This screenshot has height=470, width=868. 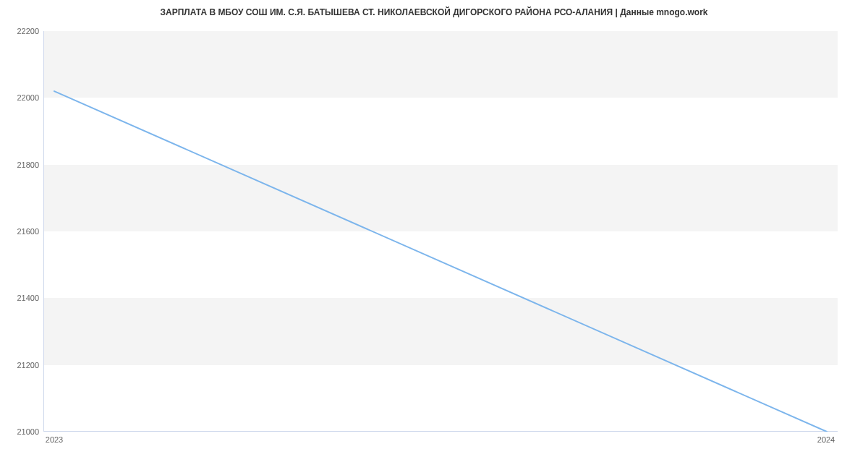 I want to click on y-tick-label: 21400, so click(x=21, y=298).